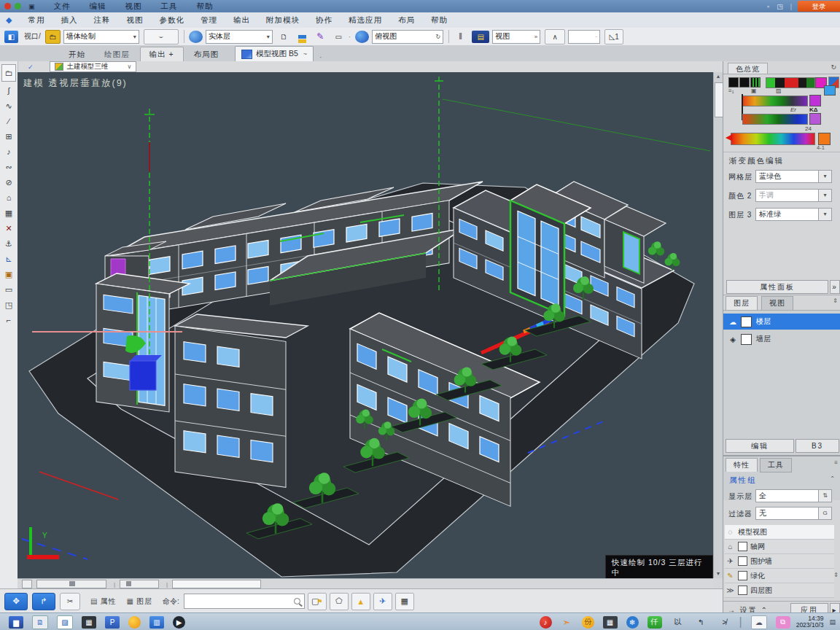 Image resolution: width=840 pixels, height=630 pixels. Describe the element at coordinates (9, 152) in the screenshot. I see `note-tool-icon: ♪` at that location.